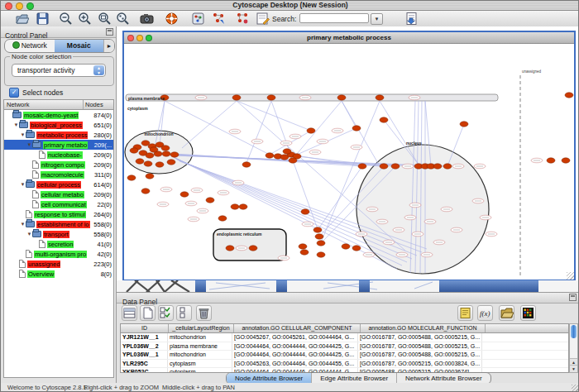 The image size is (579, 392). I want to click on tree-row: ▼cellular process614(0), so click(59, 184).